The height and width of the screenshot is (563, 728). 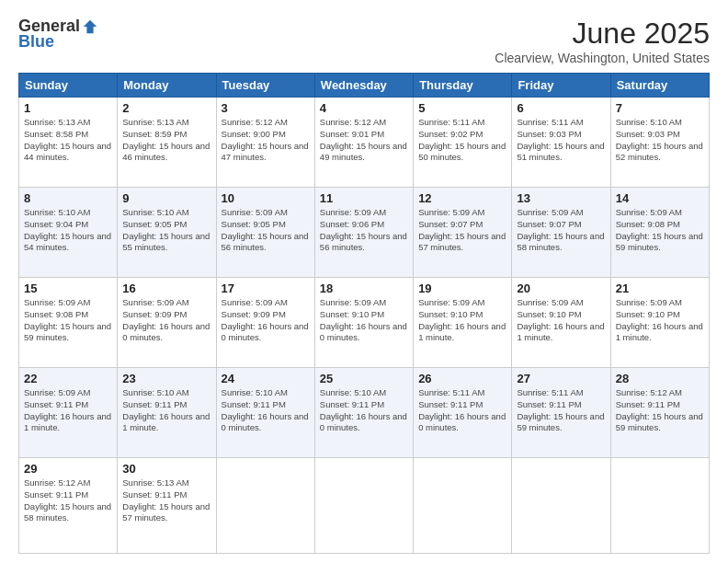 I want to click on day-number: 30, so click(x=166, y=469).